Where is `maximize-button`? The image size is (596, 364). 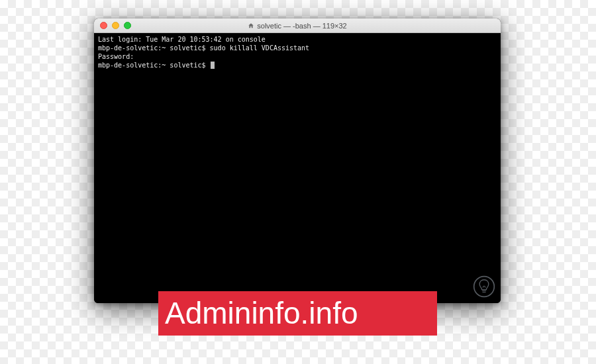
maximize-button is located at coordinates (127, 25).